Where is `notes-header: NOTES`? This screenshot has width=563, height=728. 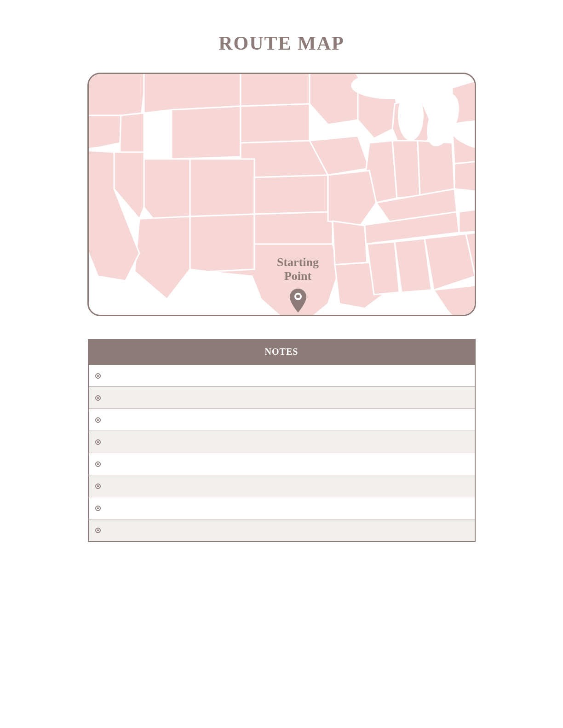
notes-header: NOTES is located at coordinates (282, 352).